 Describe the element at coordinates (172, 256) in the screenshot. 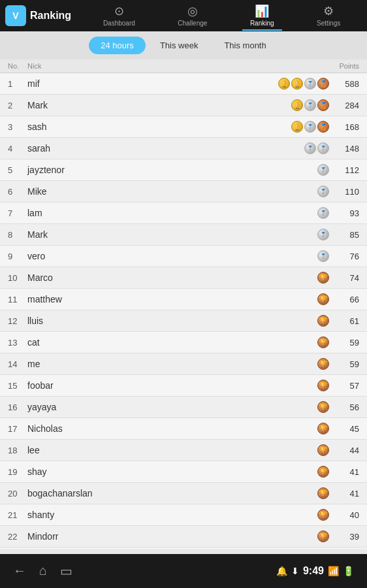

I see `rank-nickname: vero` at that location.